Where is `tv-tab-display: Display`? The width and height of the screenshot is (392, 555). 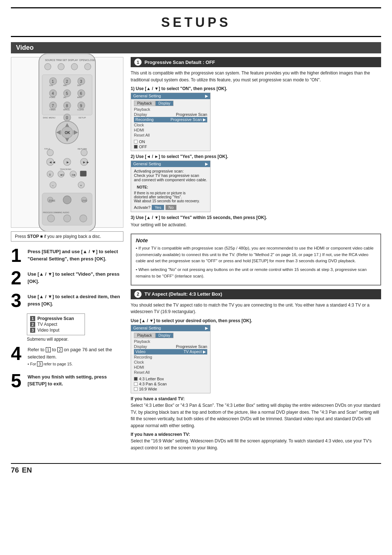
tv-tab-display: Display is located at coordinates (165, 336).